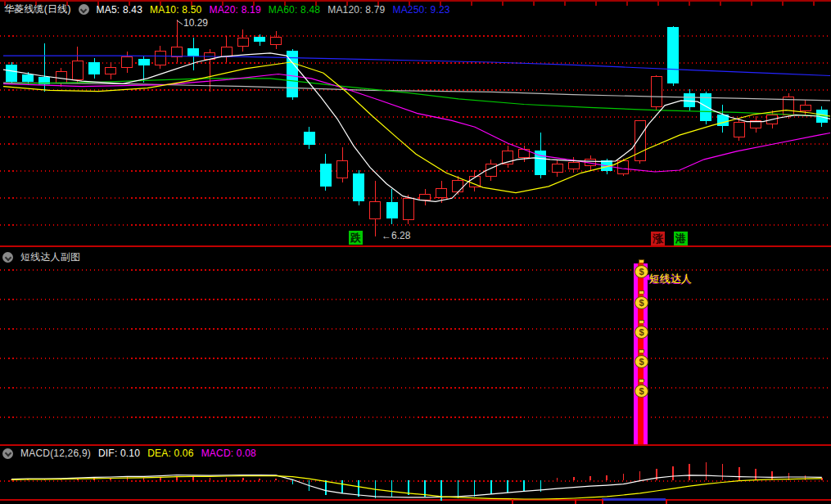  What do you see at coordinates (175, 10) in the screenshot?
I see `ma10-label: MA10: 8.50` at bounding box center [175, 10].